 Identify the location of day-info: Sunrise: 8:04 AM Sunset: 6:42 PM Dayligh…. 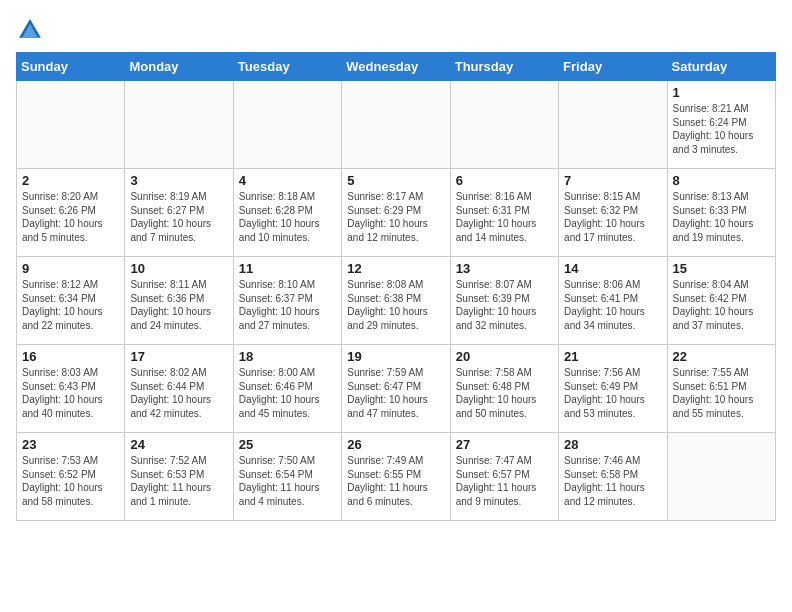
(722, 305).